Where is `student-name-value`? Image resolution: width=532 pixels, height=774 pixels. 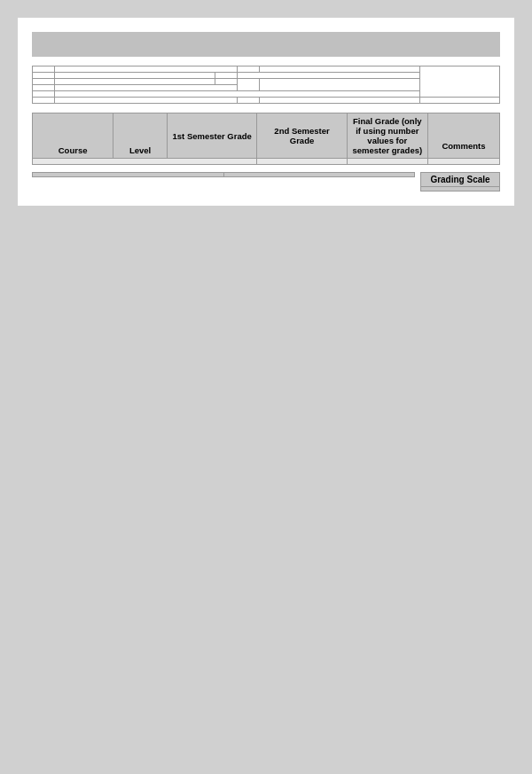
student-name-value is located at coordinates (145, 69).